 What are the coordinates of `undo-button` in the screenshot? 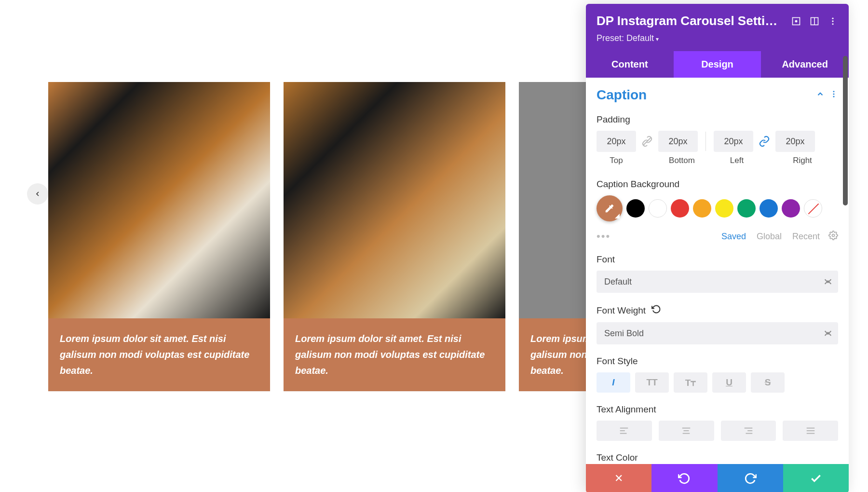 It's located at (684, 478).